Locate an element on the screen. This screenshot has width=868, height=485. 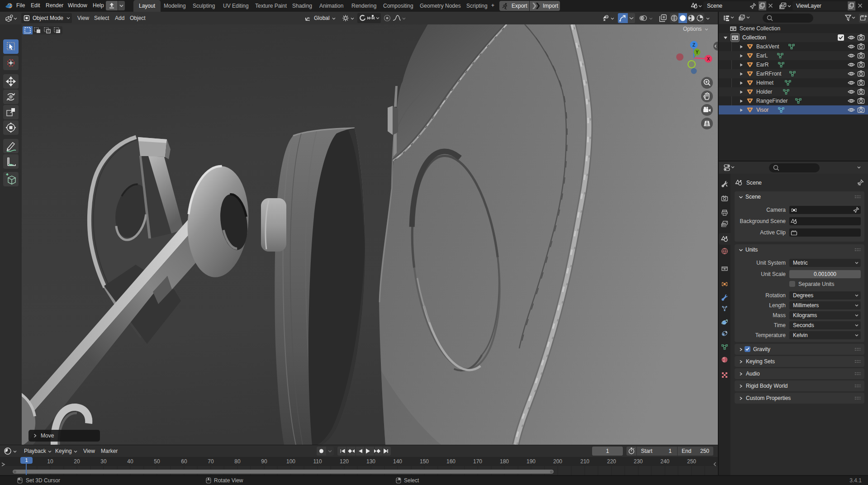
svg-text: X is located at coordinates (708, 59).